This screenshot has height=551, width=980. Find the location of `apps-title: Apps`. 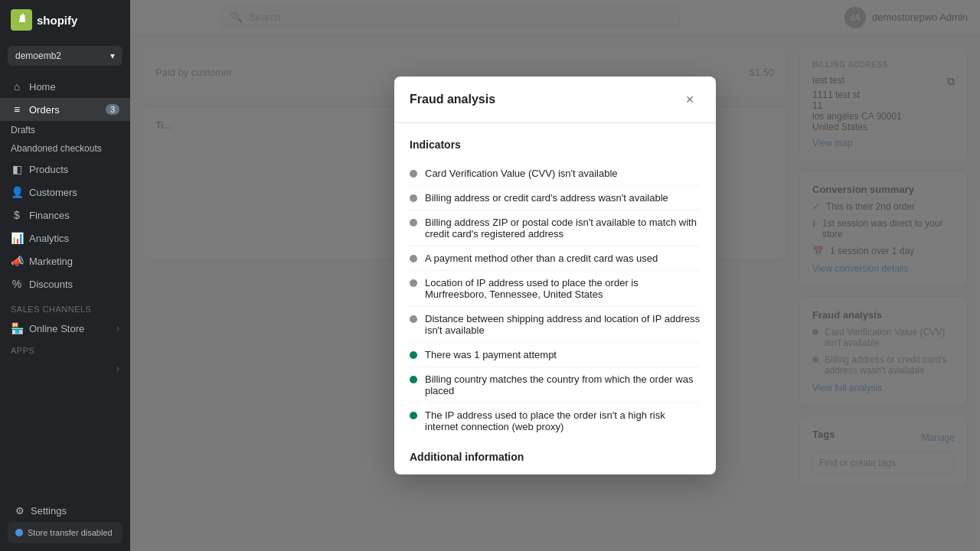

apps-title: Apps is located at coordinates (65, 349).